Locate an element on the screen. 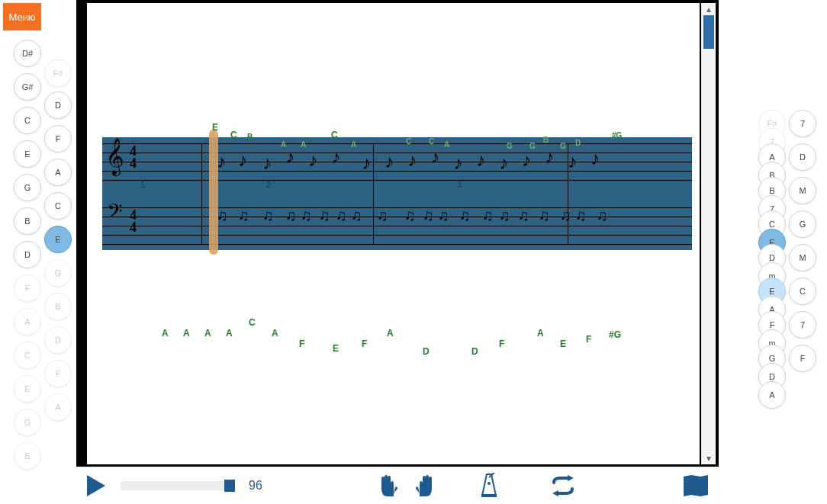 The image size is (827, 504). right-key-C: C is located at coordinates (803, 291).